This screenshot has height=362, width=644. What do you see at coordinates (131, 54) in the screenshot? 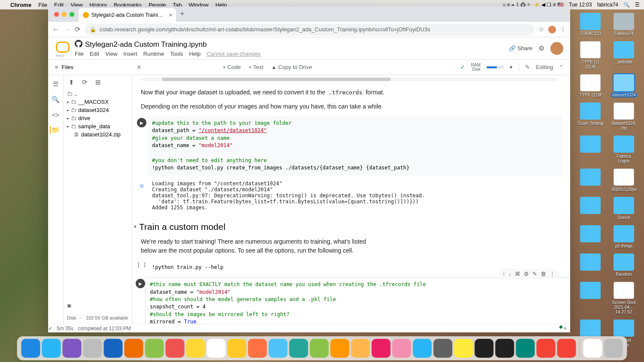
I see `colab-menu-insert: Insert` at bounding box center [131, 54].